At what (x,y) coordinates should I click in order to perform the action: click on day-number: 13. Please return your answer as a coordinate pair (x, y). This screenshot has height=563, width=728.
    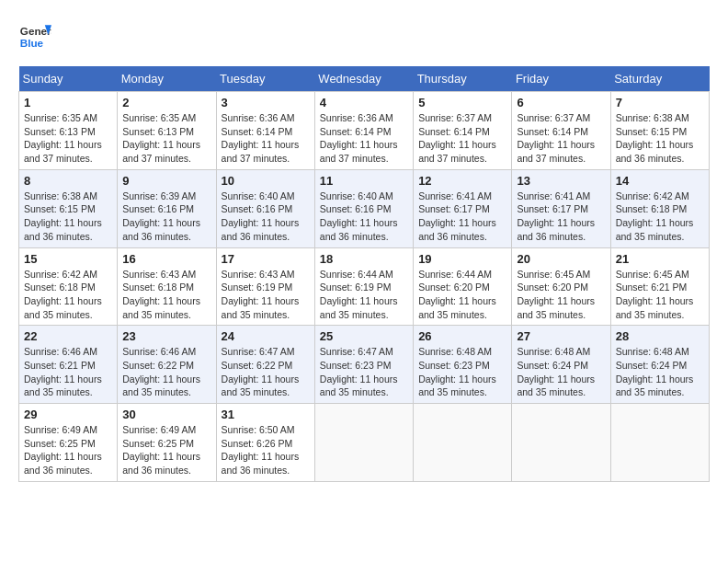
    Looking at the image, I should click on (561, 180).